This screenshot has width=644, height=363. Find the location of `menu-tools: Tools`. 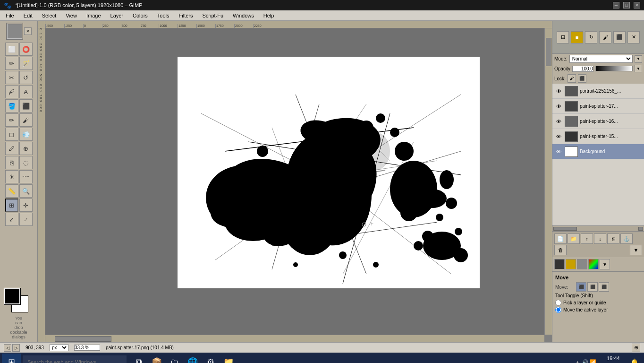

menu-tools: Tools is located at coordinates (163, 16).